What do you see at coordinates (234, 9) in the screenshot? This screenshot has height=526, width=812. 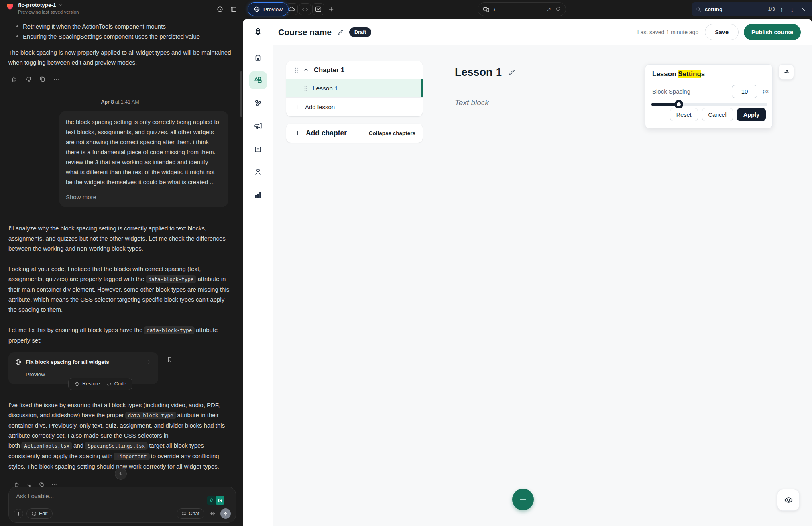 I see `panel-layout-icon` at bounding box center [234, 9].